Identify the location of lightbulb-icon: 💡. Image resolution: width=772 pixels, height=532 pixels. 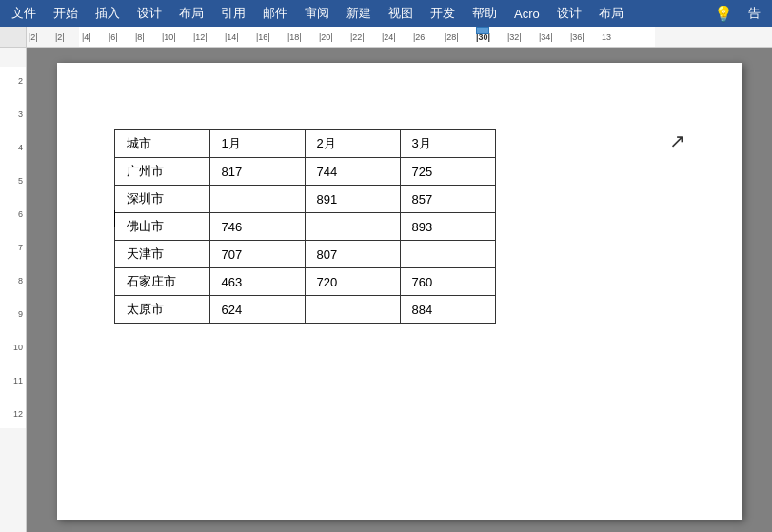
(723, 13).